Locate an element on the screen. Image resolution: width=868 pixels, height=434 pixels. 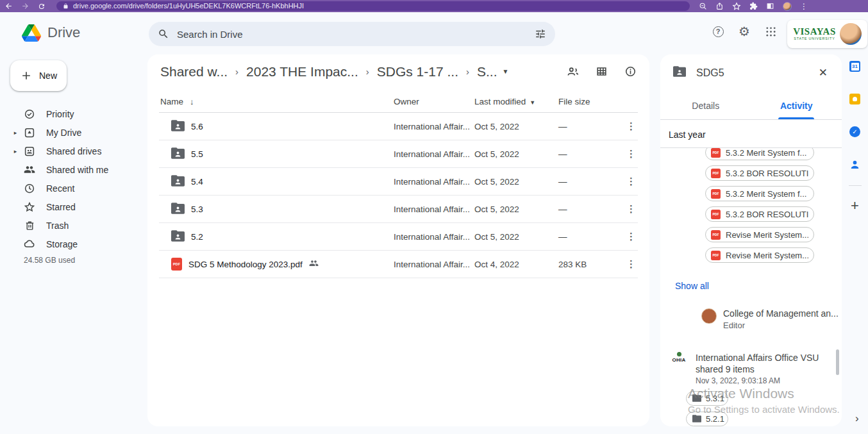
collapse-panel-chevron-icon: › is located at coordinates (857, 419).